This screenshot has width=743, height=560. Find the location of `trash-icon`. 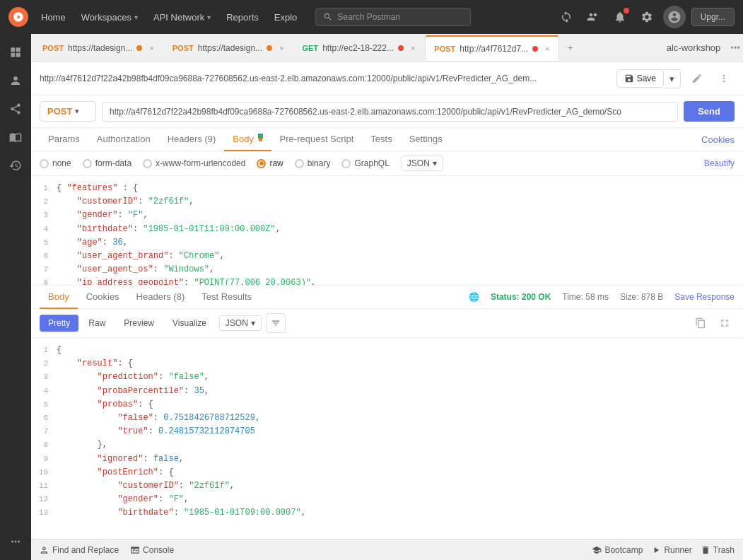

trash-icon is located at coordinates (706, 550).